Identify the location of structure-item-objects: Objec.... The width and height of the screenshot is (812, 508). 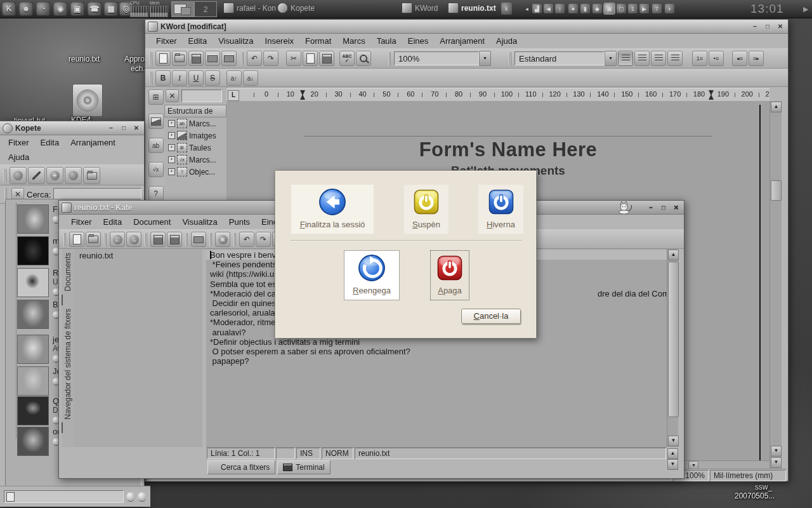
(195, 171).